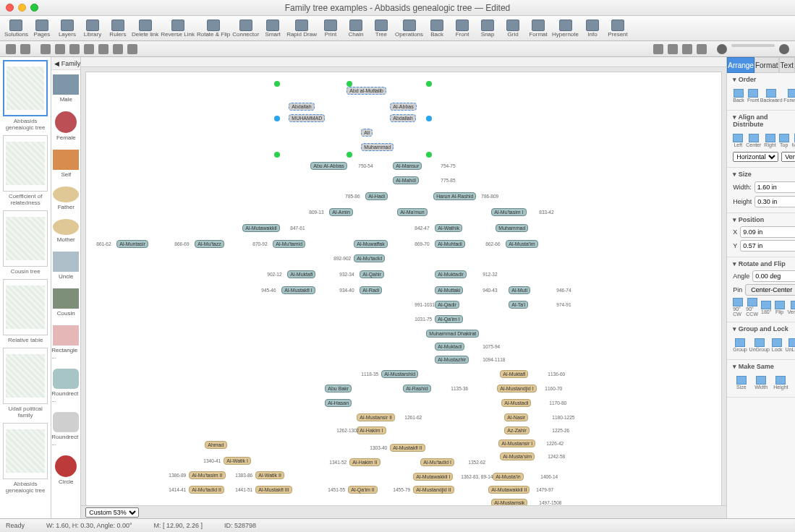 This screenshot has height=532, width=795. Describe the element at coordinates (761, 382) in the screenshot. I see `width-button: Width` at that location.